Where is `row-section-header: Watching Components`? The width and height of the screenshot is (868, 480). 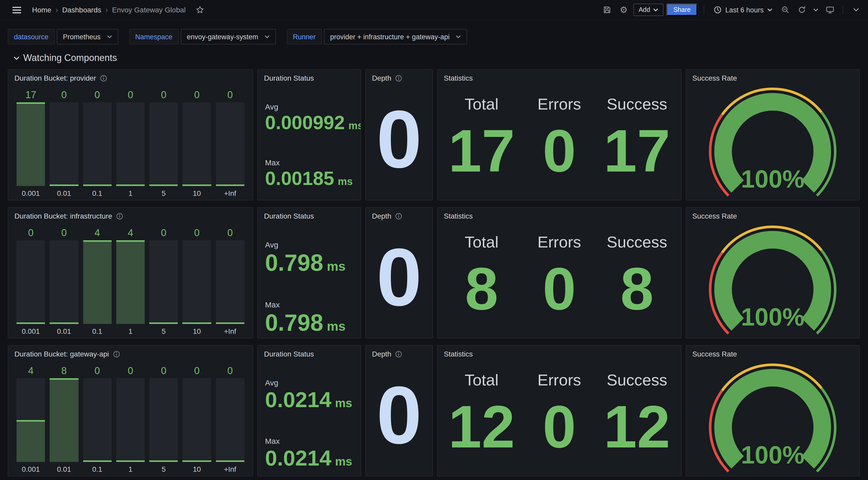
row-section-header: Watching Components is located at coordinates (441, 58).